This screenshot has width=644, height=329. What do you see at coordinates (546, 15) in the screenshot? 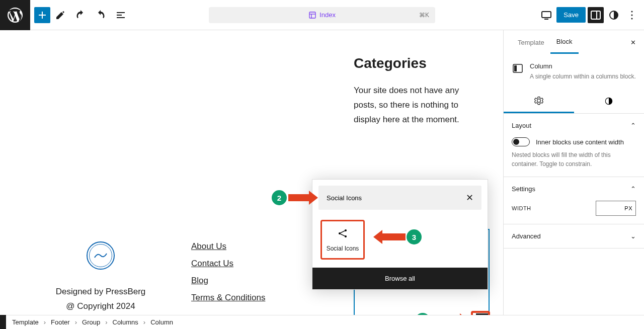
I see `view-desktop-button` at bounding box center [546, 15].